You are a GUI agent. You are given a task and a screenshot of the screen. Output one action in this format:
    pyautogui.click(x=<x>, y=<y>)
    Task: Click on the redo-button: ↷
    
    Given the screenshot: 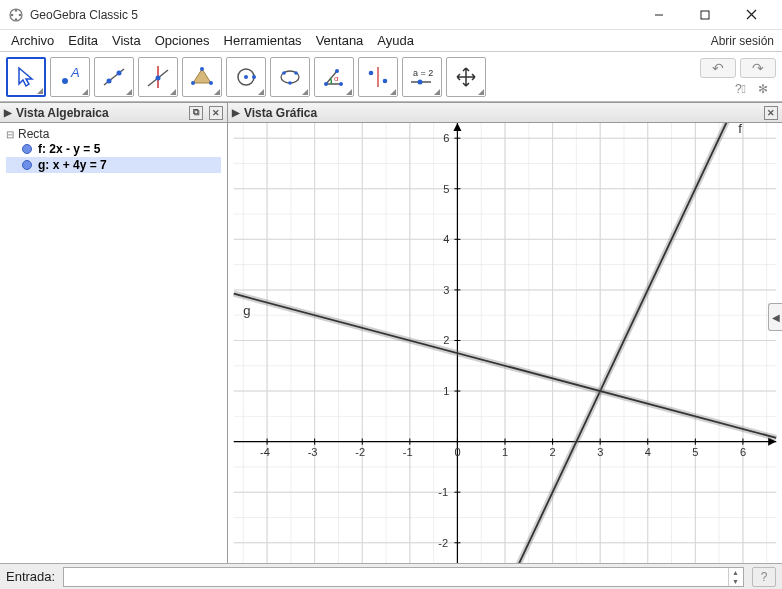 What is the action you would take?
    pyautogui.click(x=758, y=68)
    